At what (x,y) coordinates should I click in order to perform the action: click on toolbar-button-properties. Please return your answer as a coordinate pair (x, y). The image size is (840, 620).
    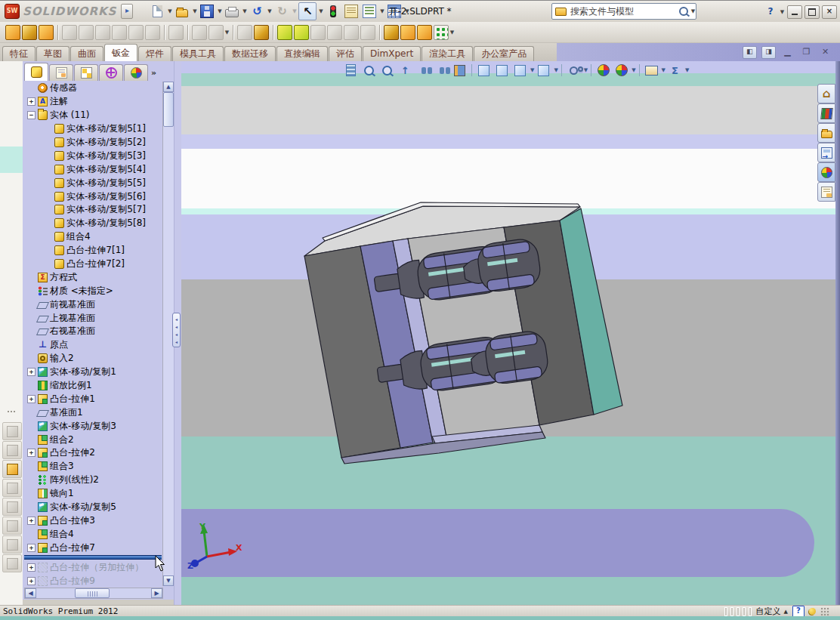
    Looking at the image, I should click on (351, 11).